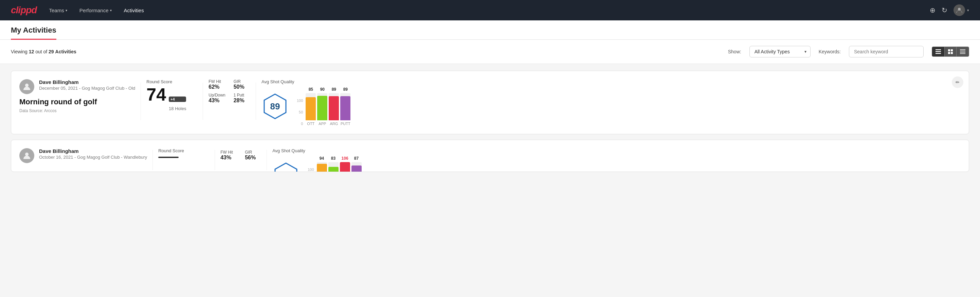  I want to click on activity-title-1: Morning round of golf, so click(77, 102).